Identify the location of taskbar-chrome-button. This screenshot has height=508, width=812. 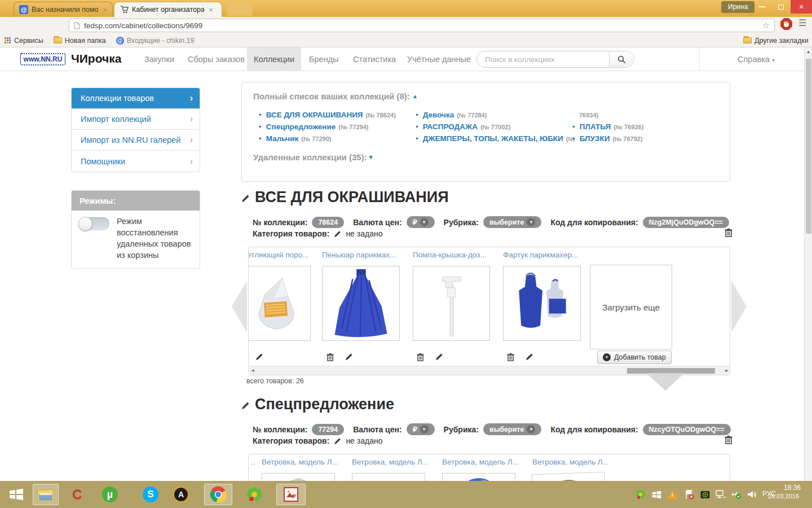
(218, 494).